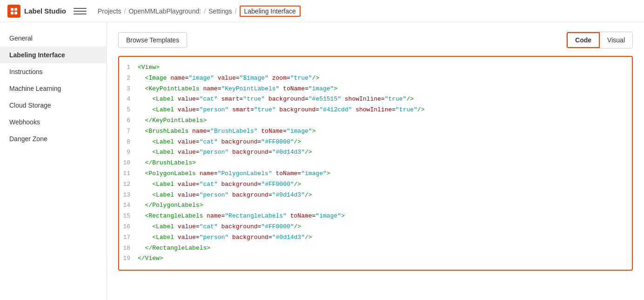  I want to click on line-content: <PolygonLabels name="PolygonLabels" toNa…, so click(385, 174).